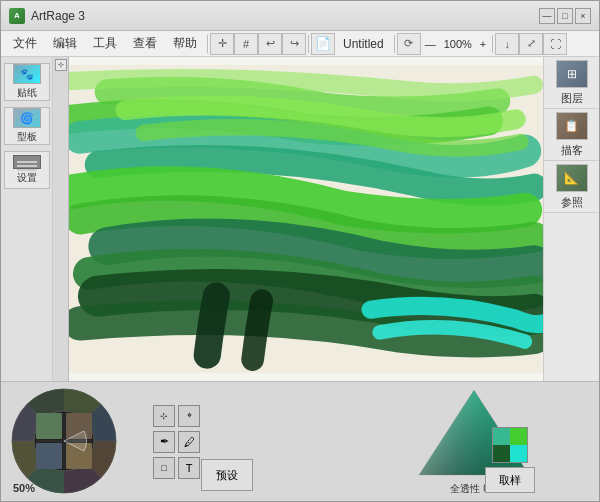 This screenshot has height=502, width=600. I want to click on tool-wheel: 50%, so click(79, 442).